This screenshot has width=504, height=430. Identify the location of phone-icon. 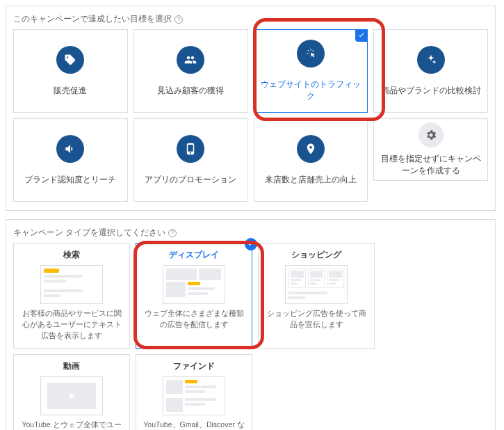
(190, 149).